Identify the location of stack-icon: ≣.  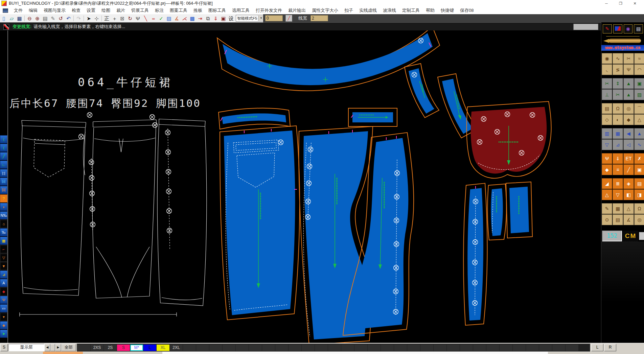
(618, 184).